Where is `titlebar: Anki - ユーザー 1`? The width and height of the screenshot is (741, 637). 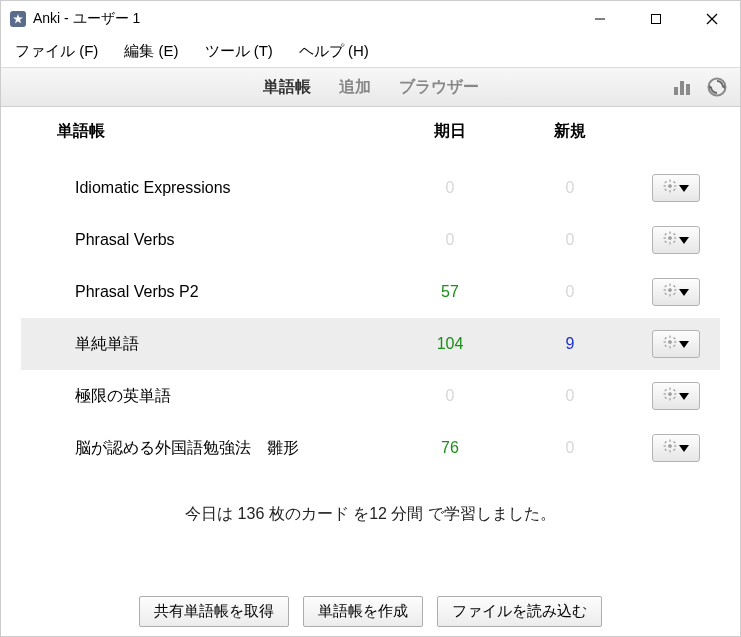 titlebar: Anki - ユーザー 1 is located at coordinates (370, 19).